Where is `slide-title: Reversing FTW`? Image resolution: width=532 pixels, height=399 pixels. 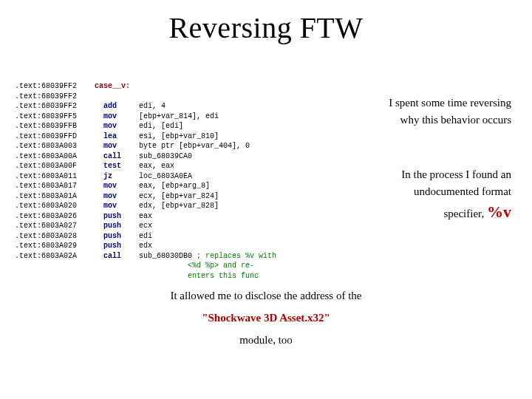 slide-title: Reversing FTW is located at coordinates (266, 28).